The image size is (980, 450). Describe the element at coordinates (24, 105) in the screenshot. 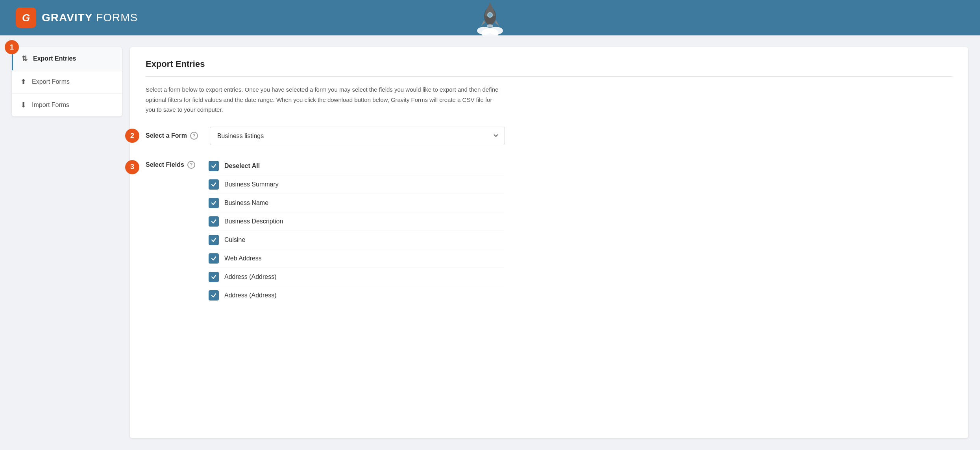

I see `import-forms-icon: ⬇` at that location.